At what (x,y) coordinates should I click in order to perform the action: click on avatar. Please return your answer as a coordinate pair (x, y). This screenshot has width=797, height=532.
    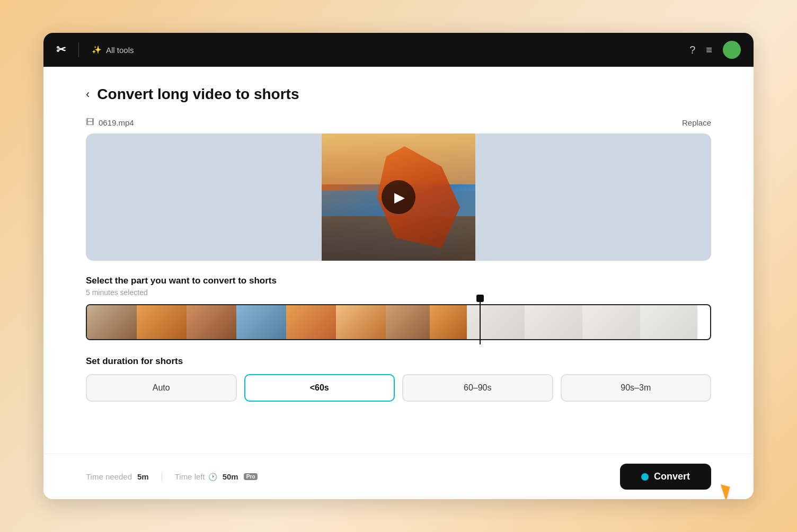
    Looking at the image, I should click on (732, 50).